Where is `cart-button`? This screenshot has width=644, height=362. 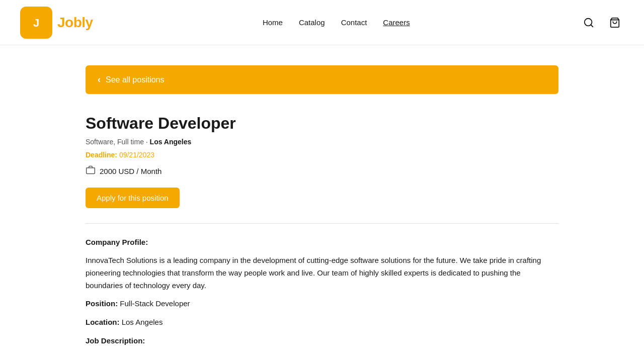
cart-button is located at coordinates (615, 23).